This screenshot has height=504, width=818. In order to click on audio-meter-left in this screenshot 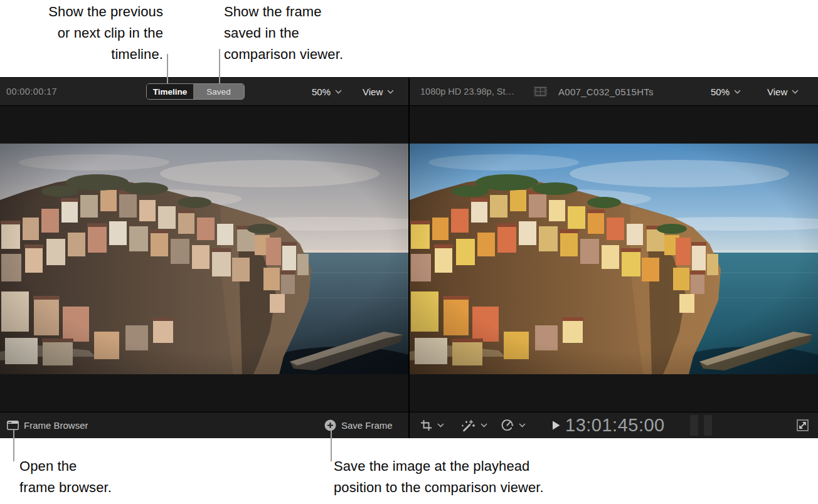, I will do `click(694, 425)`.